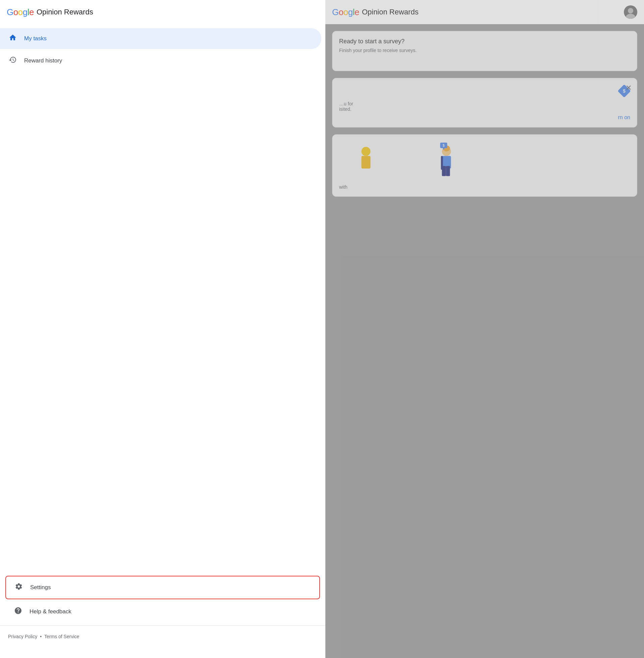 The width and height of the screenshot is (644, 658). I want to click on terms-of-service-link: Terms of Service, so click(62, 636).